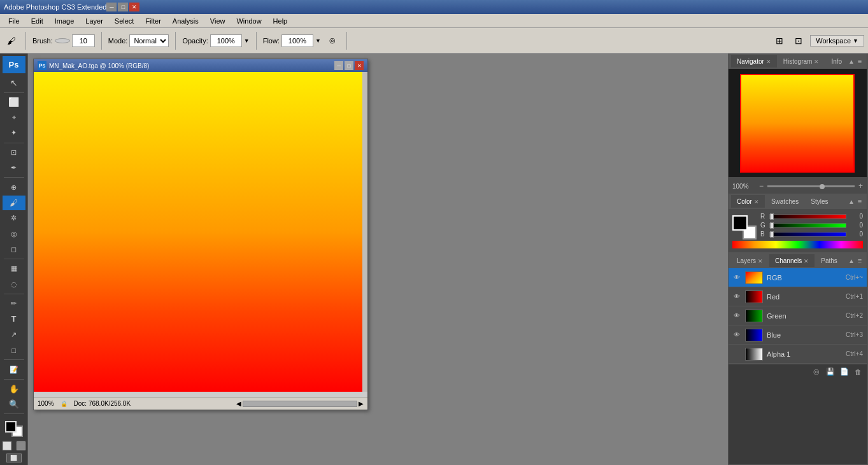  I want to click on tool-notes: 📝, so click(14, 369).